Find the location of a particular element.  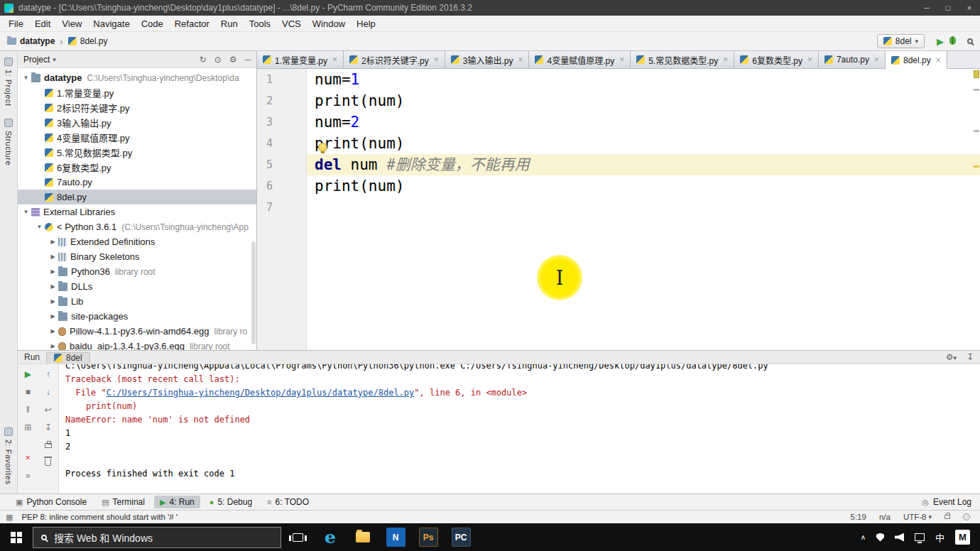

debug-button is located at coordinates (953, 41).